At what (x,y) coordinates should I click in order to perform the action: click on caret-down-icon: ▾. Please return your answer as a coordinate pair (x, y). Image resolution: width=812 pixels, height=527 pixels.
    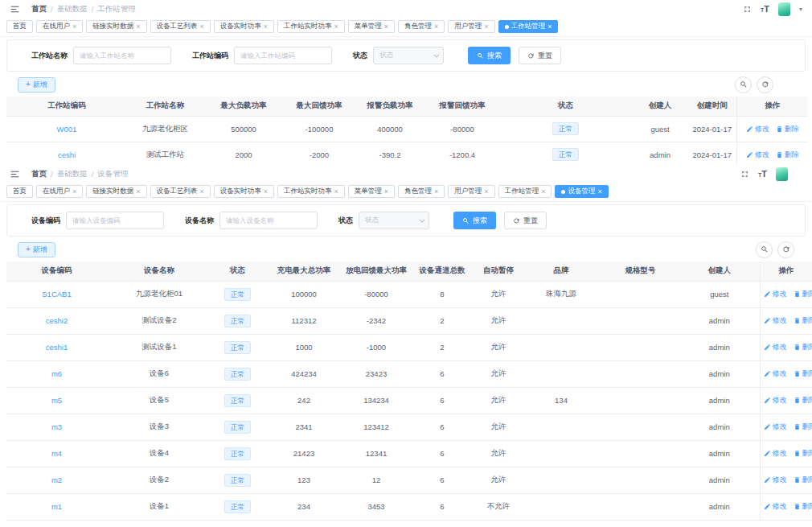
    Looking at the image, I should click on (801, 10).